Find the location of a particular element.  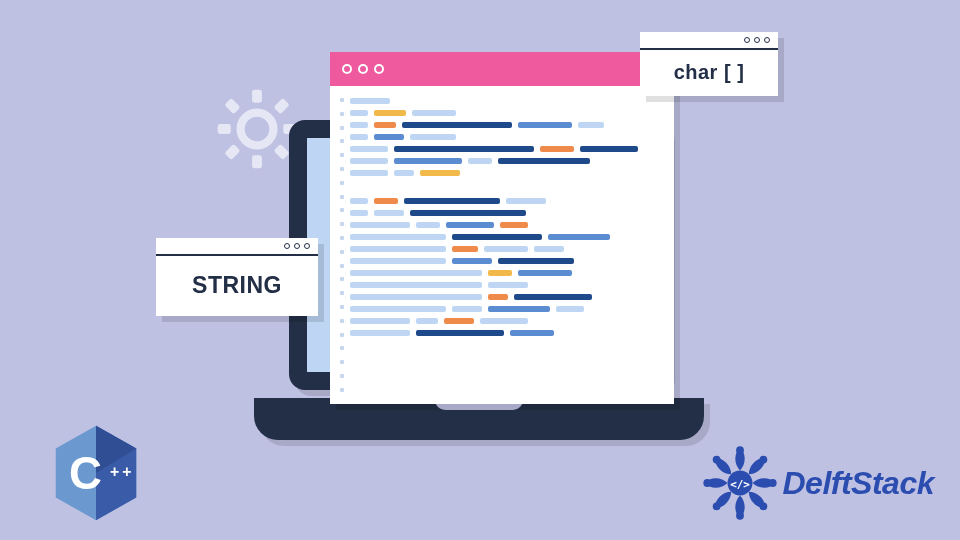

svg-text: C is located at coordinates (86, 474).